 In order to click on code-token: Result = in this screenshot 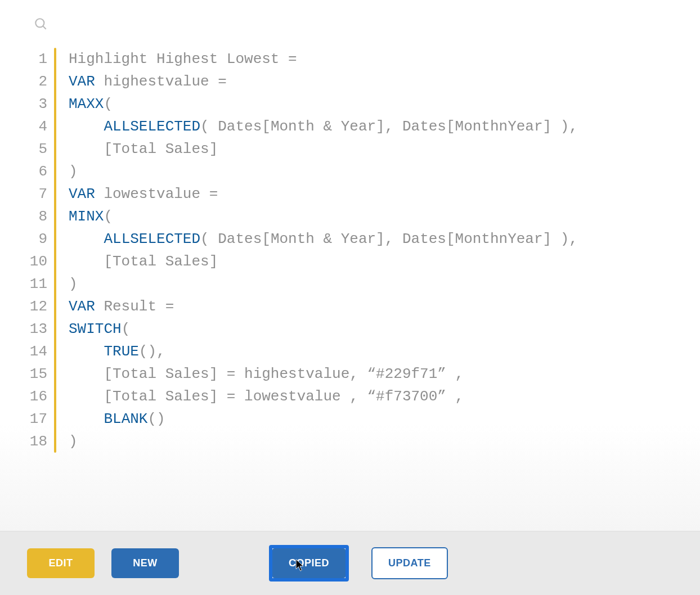, I will do `click(134, 306)`.